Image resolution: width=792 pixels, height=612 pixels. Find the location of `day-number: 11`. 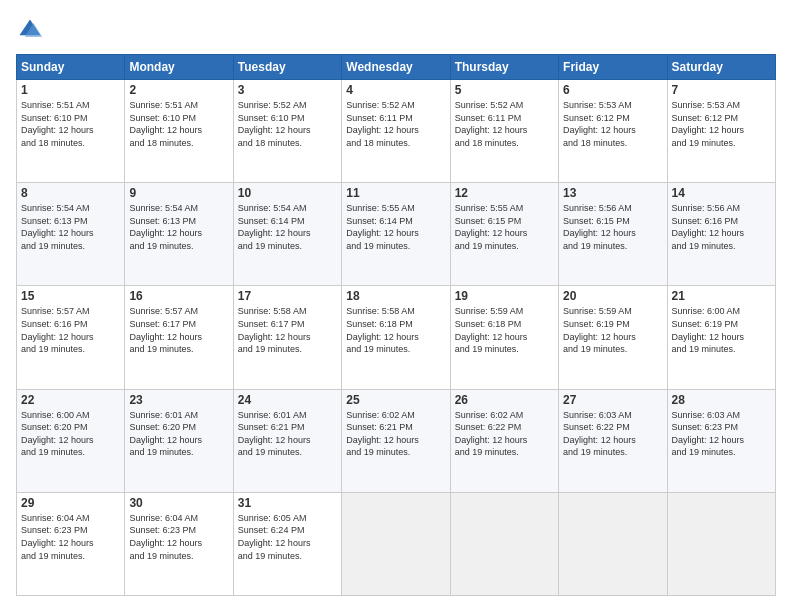

day-number: 11 is located at coordinates (396, 193).